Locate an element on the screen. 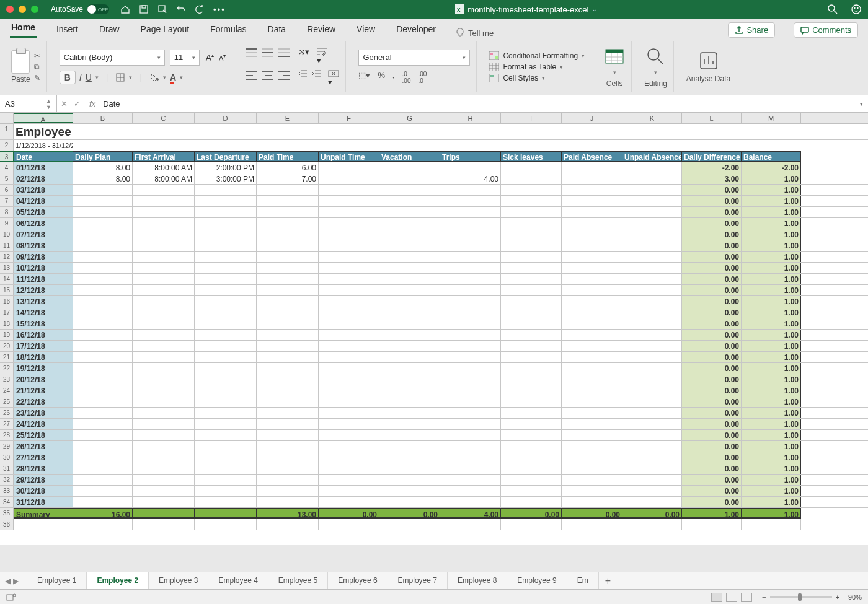  cell: 10/12/18 is located at coordinates (43, 268).